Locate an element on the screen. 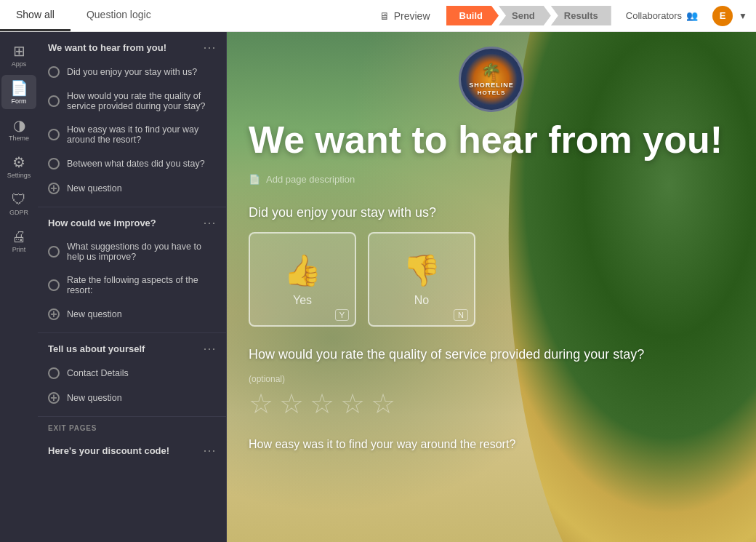 The height and width of the screenshot is (542, 756). add-question-welcome: + New question is located at coordinates (132, 188).